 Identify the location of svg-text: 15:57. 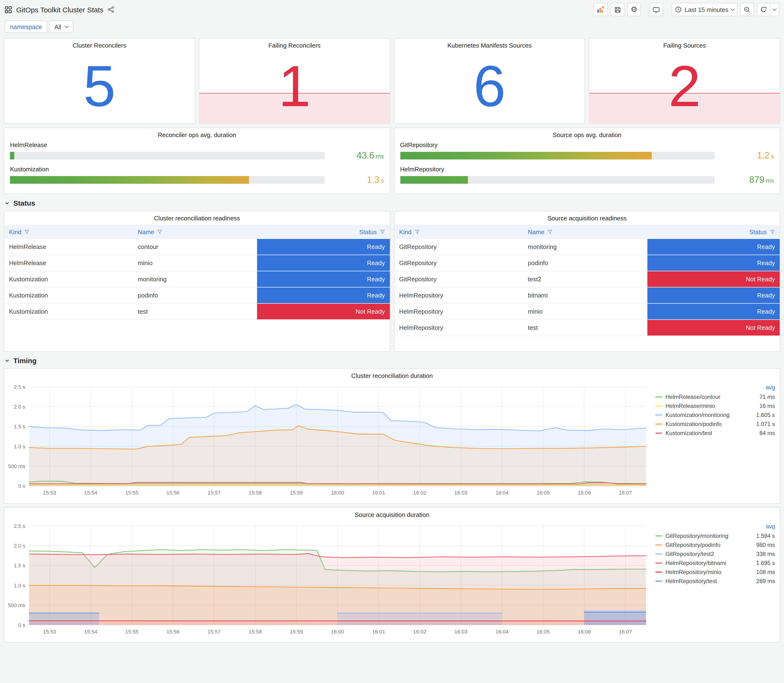
(214, 632).